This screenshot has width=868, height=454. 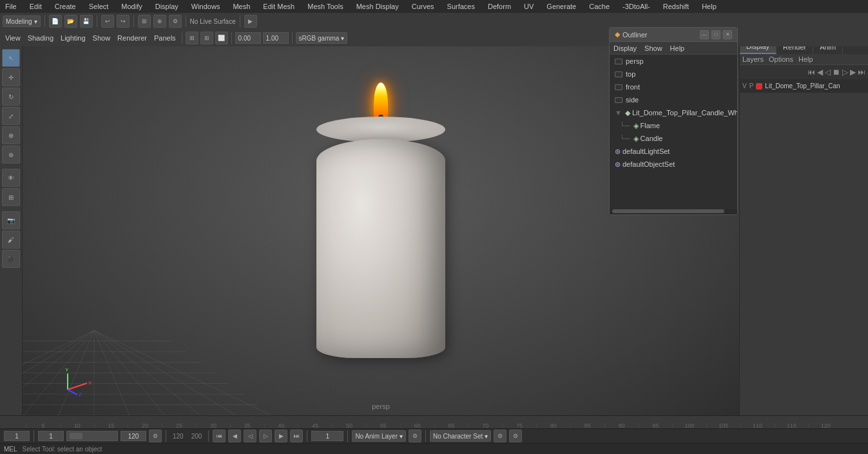 What do you see at coordinates (108, 21) in the screenshot?
I see `undo-button: ↩` at bounding box center [108, 21].